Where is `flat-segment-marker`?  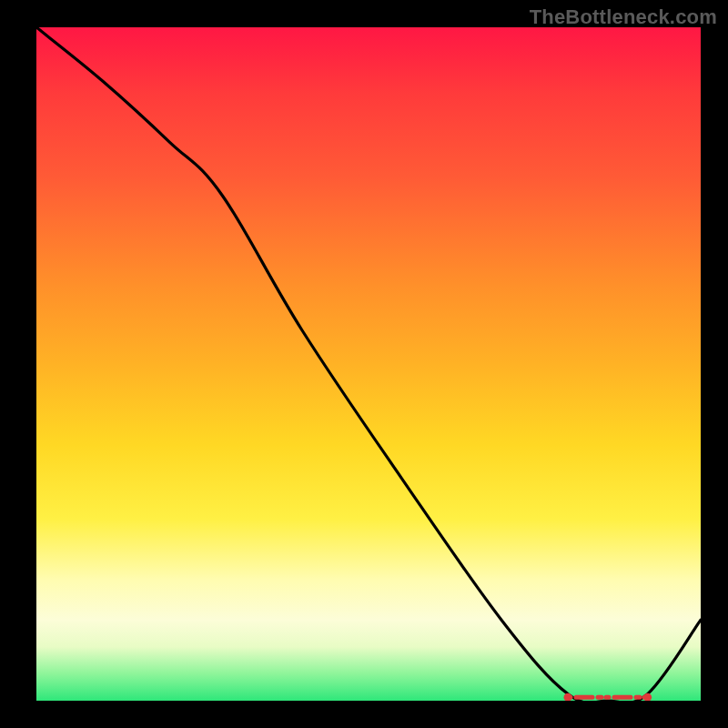
flat-segment-marker is located at coordinates (608, 697).